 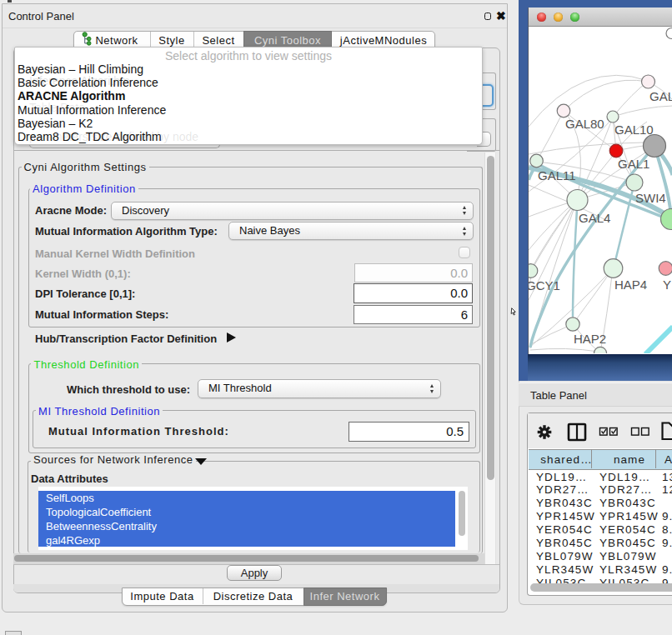 What do you see at coordinates (630, 285) in the screenshot?
I see `svg-text: HAP4` at bounding box center [630, 285].